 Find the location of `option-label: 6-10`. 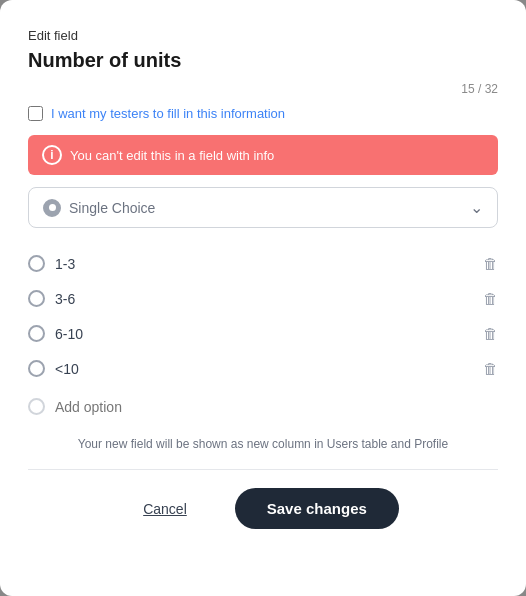

option-label: 6-10 is located at coordinates (69, 334).